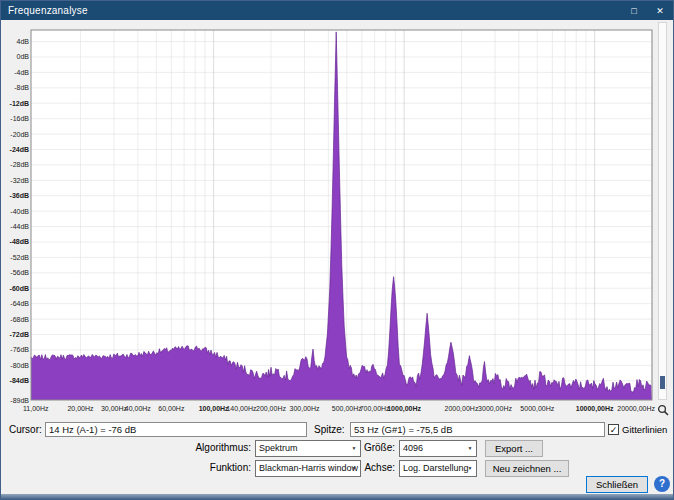 This screenshot has width=674, height=500. I want to click on svg-text: 140,00Hz, so click(241, 408).